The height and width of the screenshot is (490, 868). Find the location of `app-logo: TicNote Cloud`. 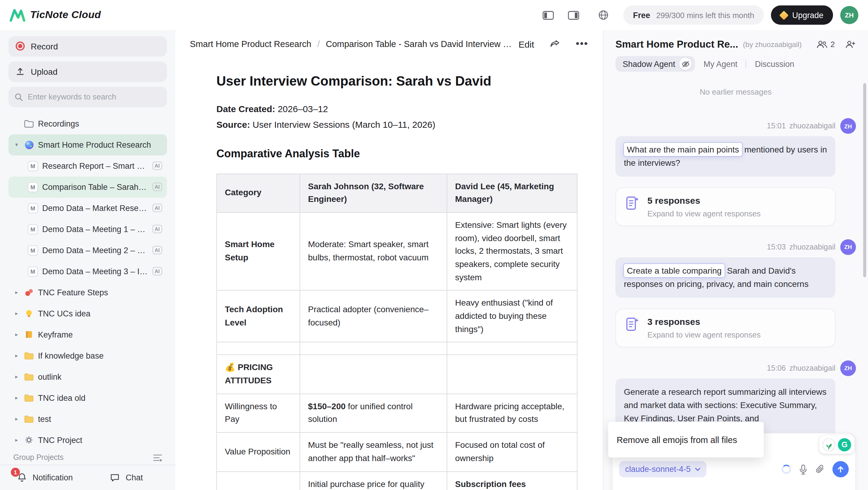

app-logo: TicNote Cloud is located at coordinates (55, 15).